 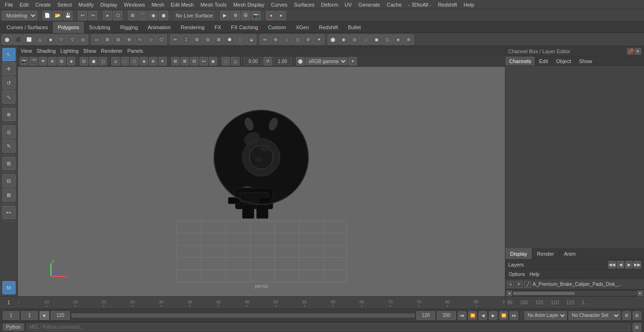 What do you see at coordinates (218, 27) in the screenshot?
I see `tab-fx: FX` at bounding box center [218, 27].